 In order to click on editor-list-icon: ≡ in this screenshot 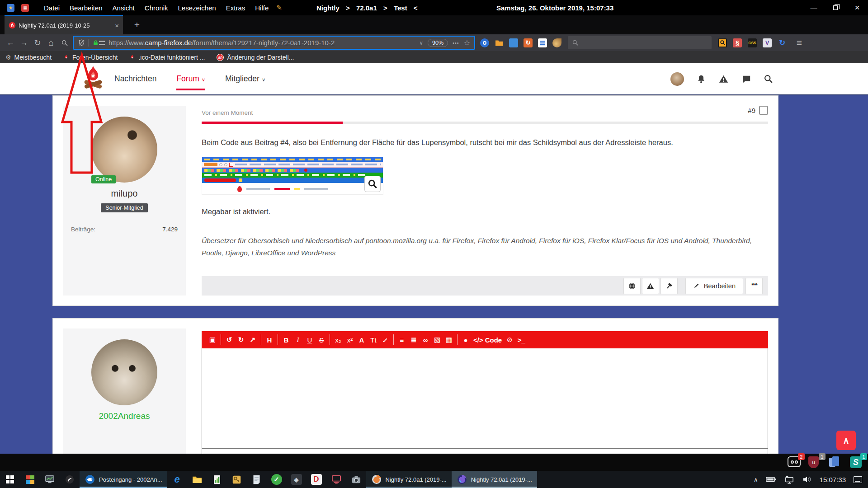, I will do `click(402, 340)`.